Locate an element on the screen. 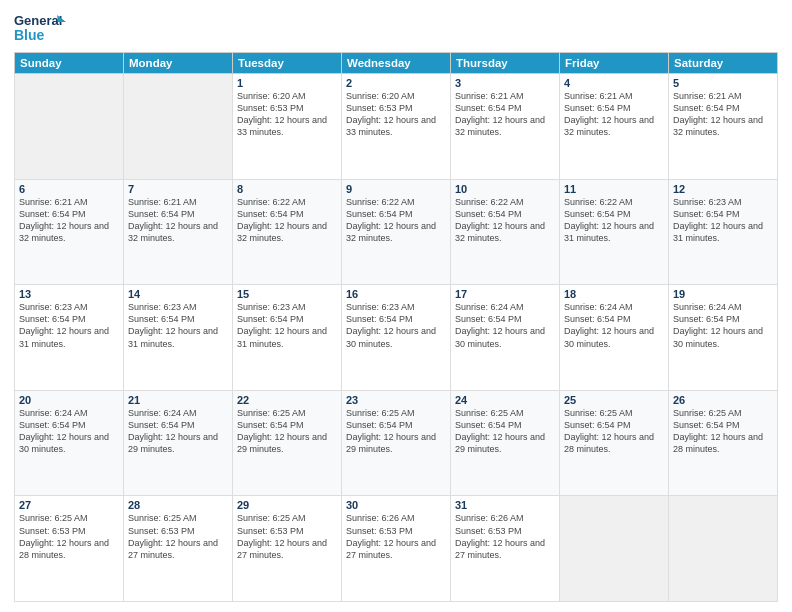  calendar-cell: 27Sunrise: 6:25 AM Sunset: 6:53 PM Dayli… is located at coordinates (70, 549).